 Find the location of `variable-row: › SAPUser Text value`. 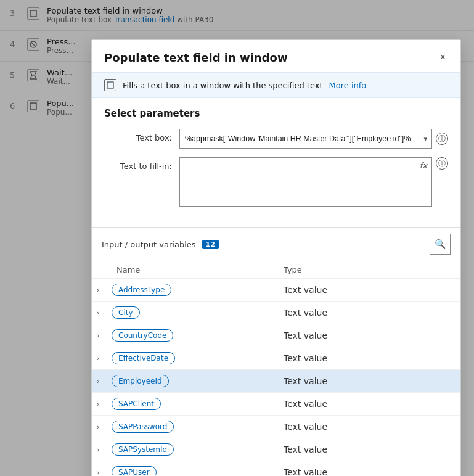

variable-row: › SAPUser Text value is located at coordinates (276, 469).